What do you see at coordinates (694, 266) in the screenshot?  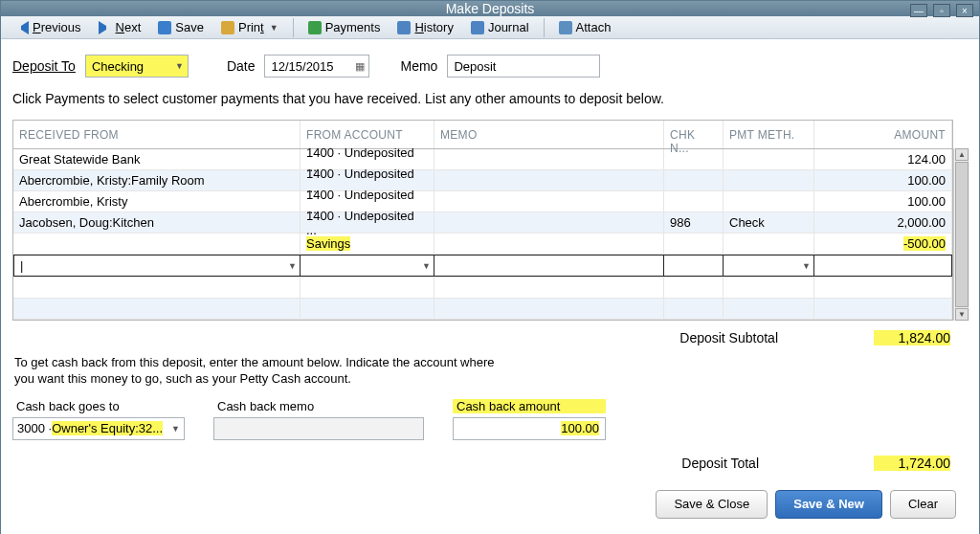 I see `edit-chk` at bounding box center [694, 266].